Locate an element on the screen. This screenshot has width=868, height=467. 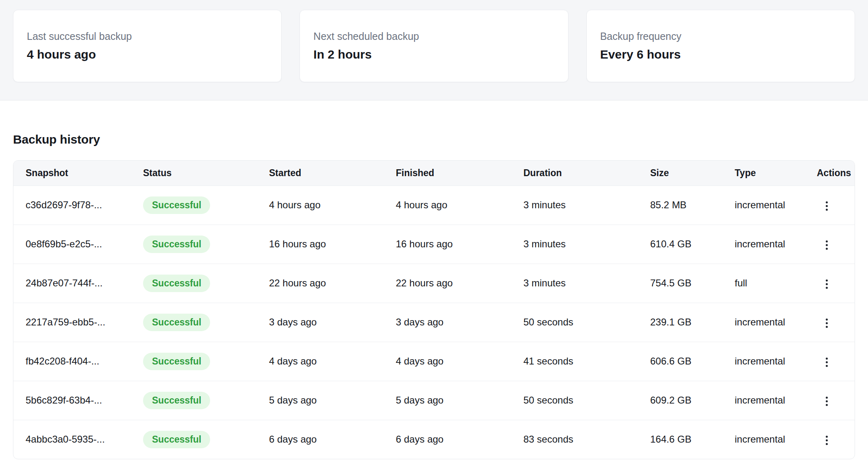
snapshot-cell: c36d2697-9f78-... is located at coordinates (72, 205).